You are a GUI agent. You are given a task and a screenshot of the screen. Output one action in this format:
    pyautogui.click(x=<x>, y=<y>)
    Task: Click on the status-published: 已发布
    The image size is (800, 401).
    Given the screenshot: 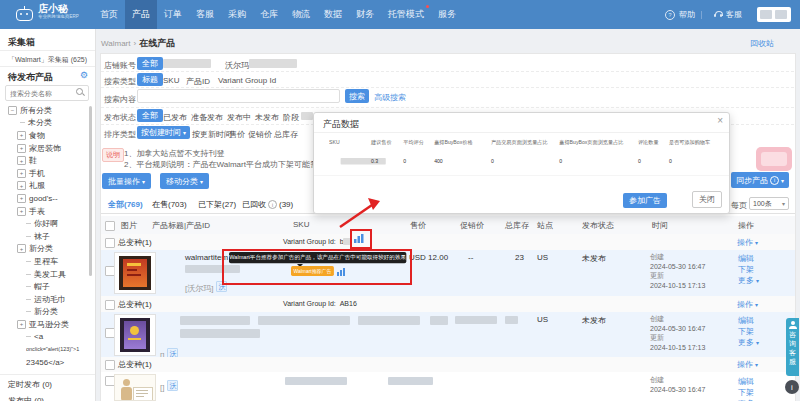 What is the action you would take?
    pyautogui.click(x=175, y=118)
    